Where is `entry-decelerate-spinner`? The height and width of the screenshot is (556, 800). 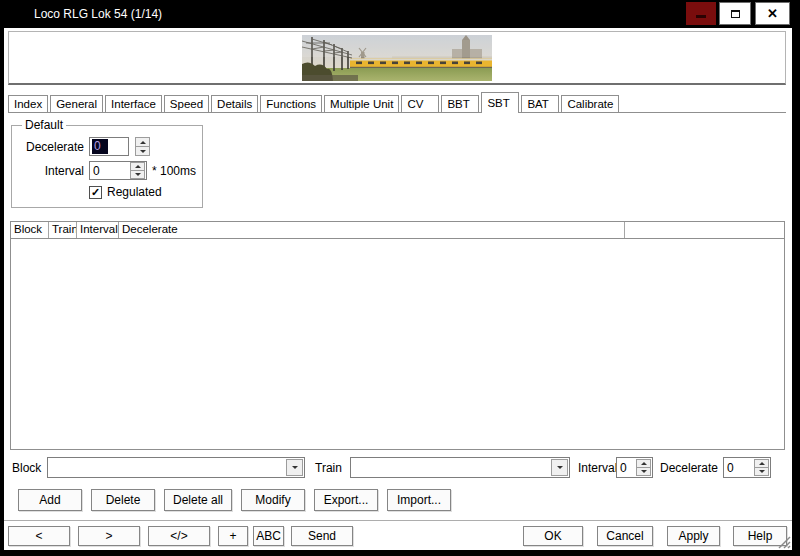 entry-decelerate-spinner is located at coordinates (762, 468).